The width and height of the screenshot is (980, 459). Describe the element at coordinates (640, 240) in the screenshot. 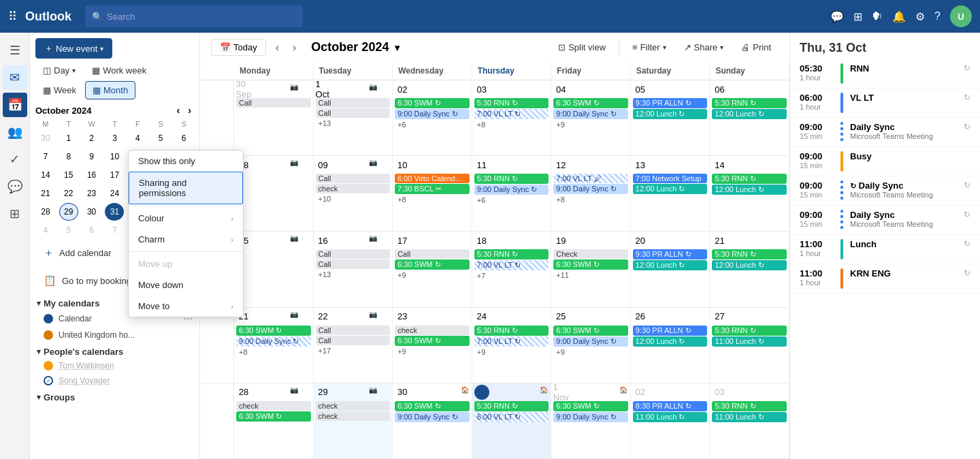

I see `day-number: 20` at that location.